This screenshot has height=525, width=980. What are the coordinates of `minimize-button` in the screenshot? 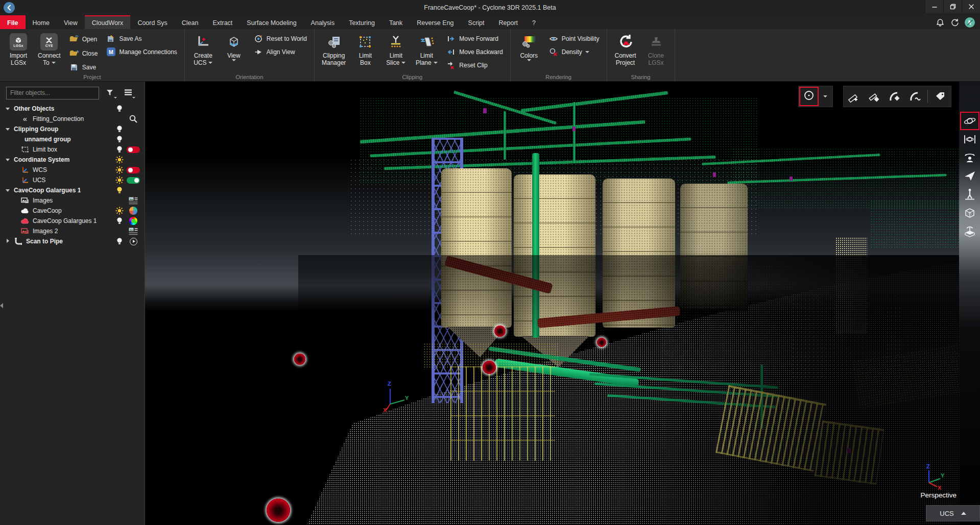 It's located at (934, 7).